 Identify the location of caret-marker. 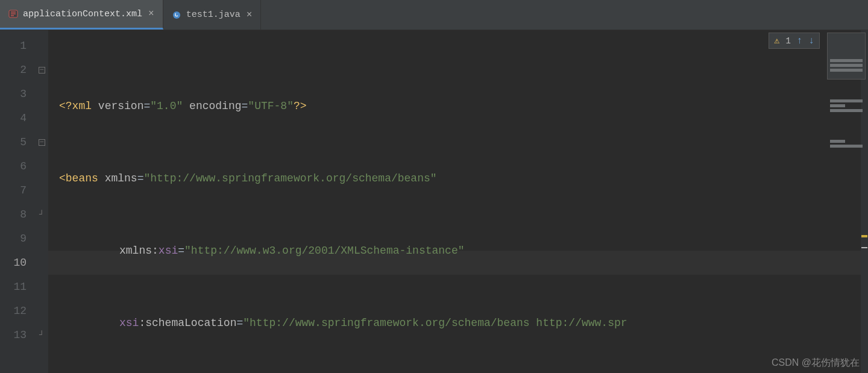
(864, 248).